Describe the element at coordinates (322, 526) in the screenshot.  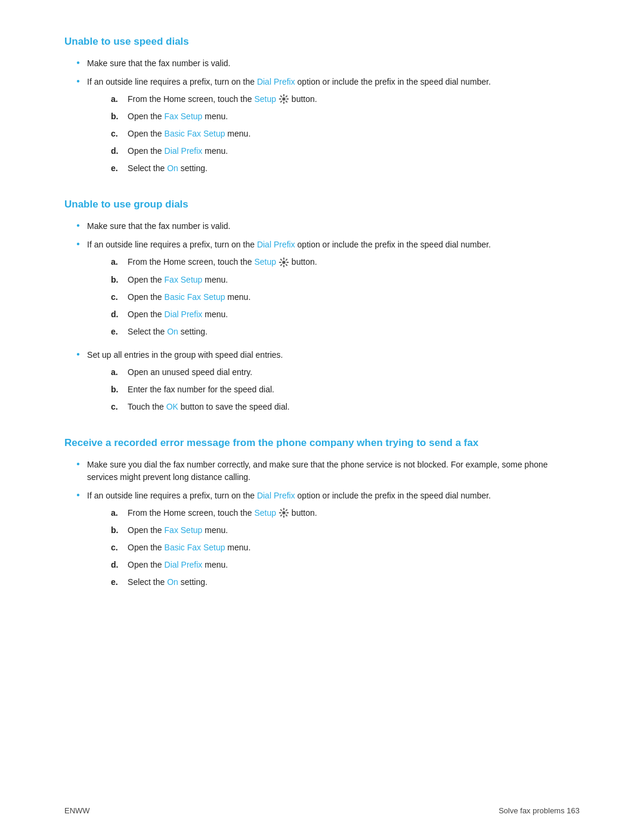
I see `bullet-list-recorded-error: Make sure you dial the fax number correc…` at that location.